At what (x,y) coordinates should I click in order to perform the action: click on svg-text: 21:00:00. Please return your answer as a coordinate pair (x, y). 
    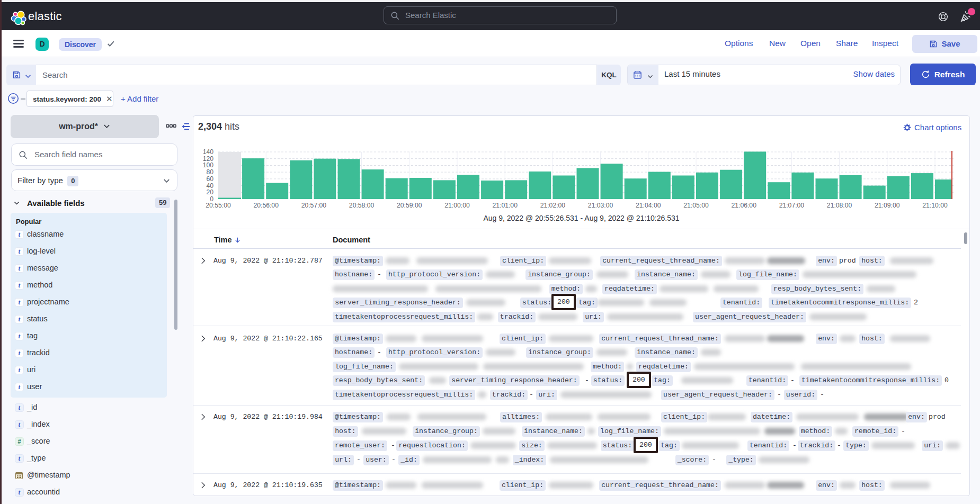
    Looking at the image, I should click on (457, 205).